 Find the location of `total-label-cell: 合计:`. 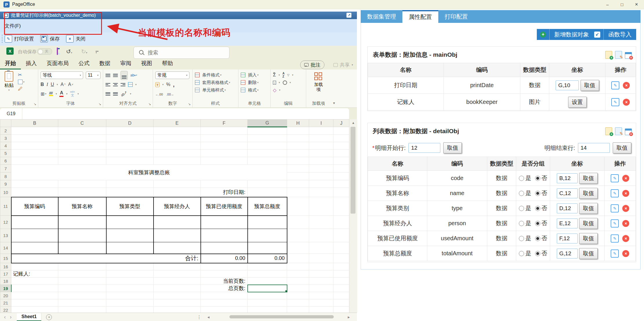

total-label-cell: 合计: is located at coordinates (106, 258).